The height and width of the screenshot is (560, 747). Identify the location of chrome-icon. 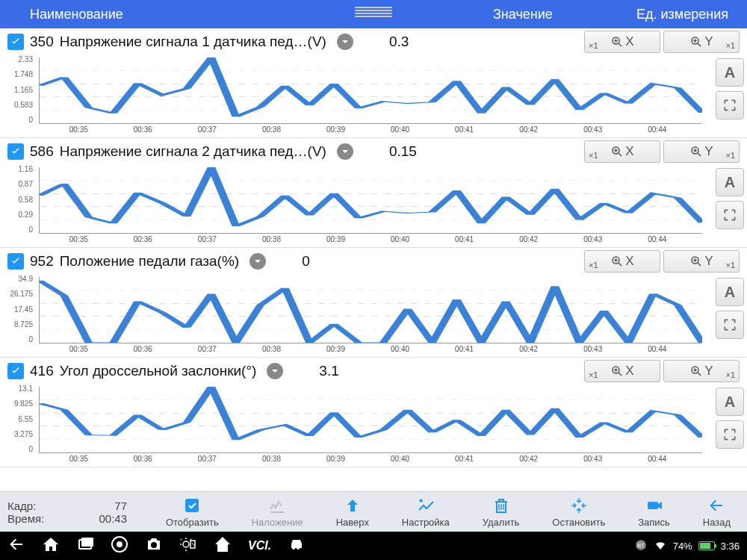
(120, 546).